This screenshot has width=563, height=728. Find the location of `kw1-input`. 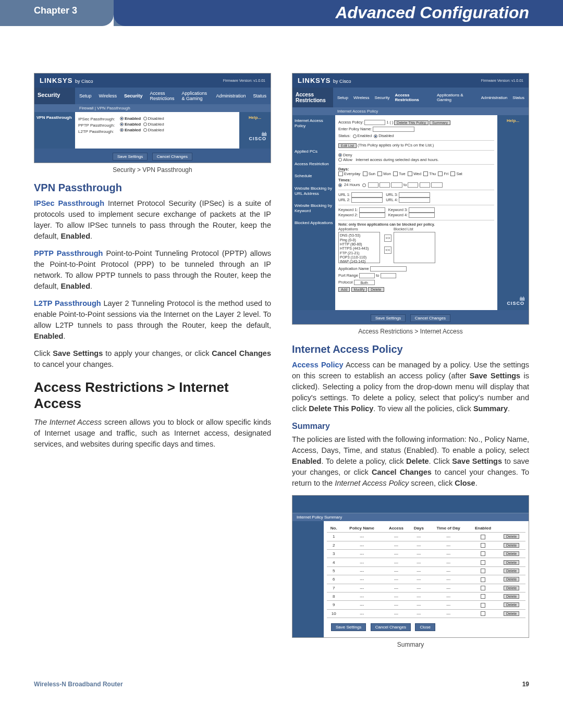

kw1-input is located at coordinates (372, 210).